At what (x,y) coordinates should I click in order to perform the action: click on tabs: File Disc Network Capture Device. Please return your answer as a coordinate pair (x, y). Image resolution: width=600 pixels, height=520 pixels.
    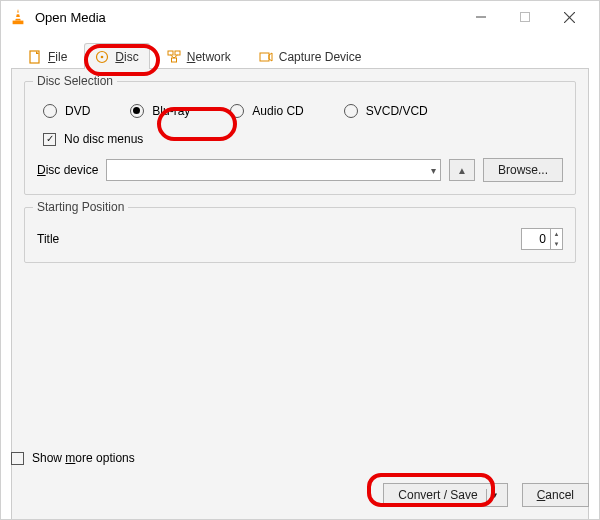
    Looking at the image, I should click on (300, 54).